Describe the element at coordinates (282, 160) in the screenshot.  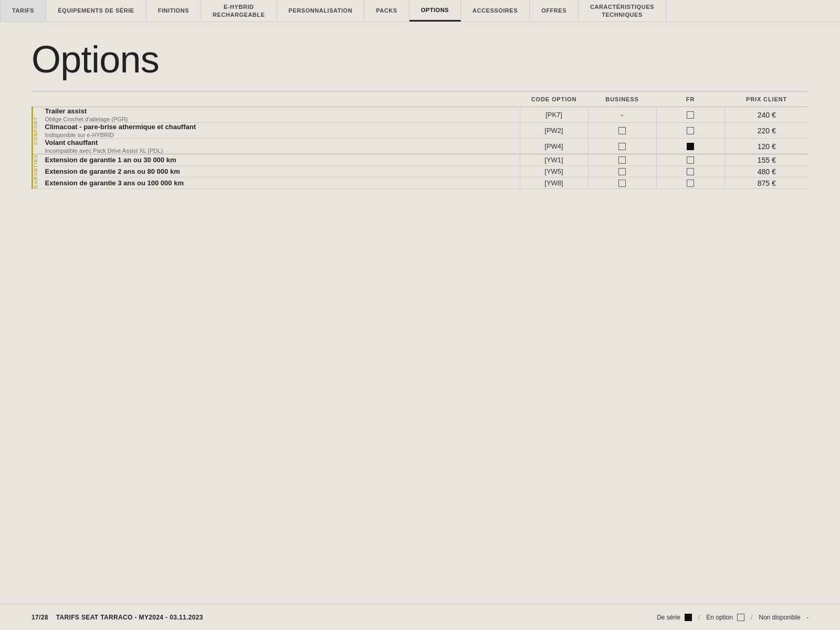
I see `item-name: Extension de garantie 1 an ou 30 000 km` at that location.